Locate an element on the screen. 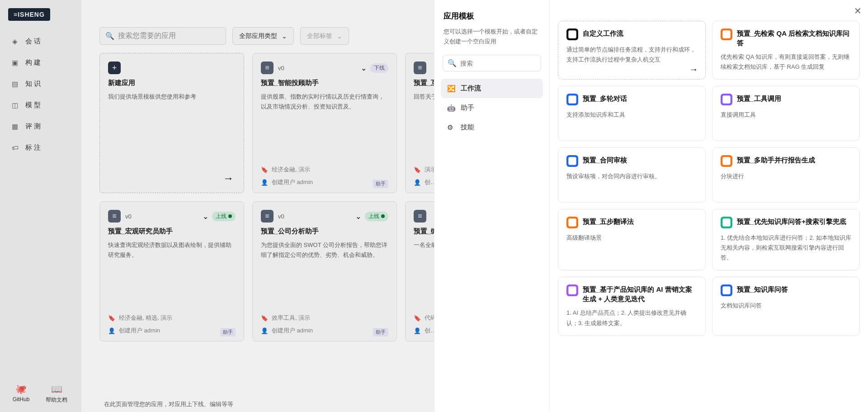 The width and height of the screenshot is (868, 412). workflow-icon: 🔀 is located at coordinates (451, 89).